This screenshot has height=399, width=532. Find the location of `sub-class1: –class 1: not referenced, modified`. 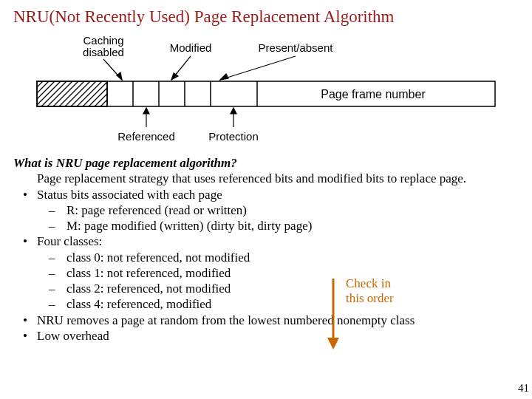

sub-class1: –class 1: not referenced, modified is located at coordinates (268, 273).